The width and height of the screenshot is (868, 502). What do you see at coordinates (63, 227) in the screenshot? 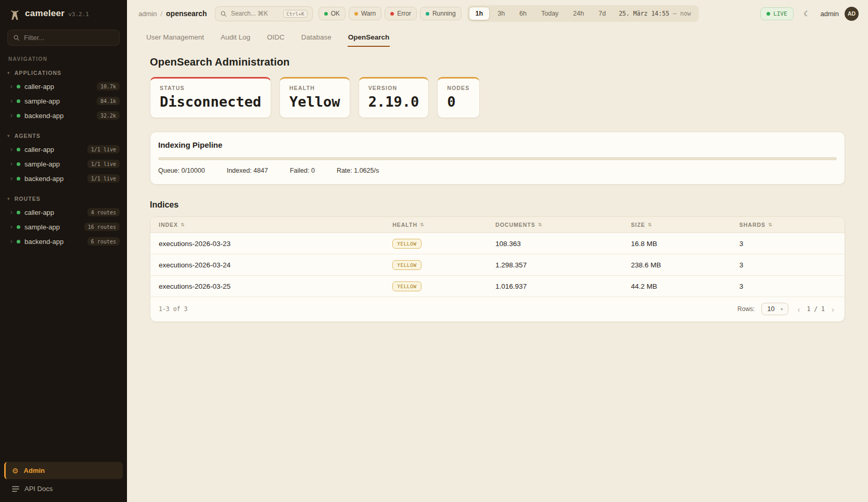
I see `sidebar-item-routes-sample-app: › sample-app 16 routes` at bounding box center [63, 227].